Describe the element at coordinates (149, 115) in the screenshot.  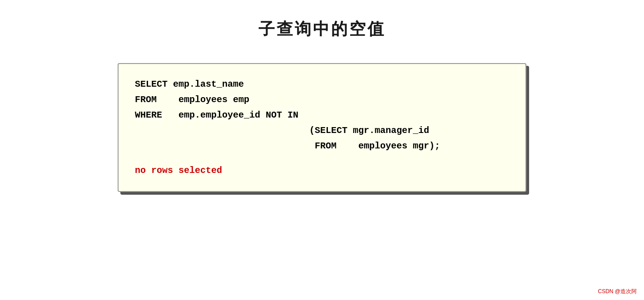
I see `keyword-where: WHERE` at that location.